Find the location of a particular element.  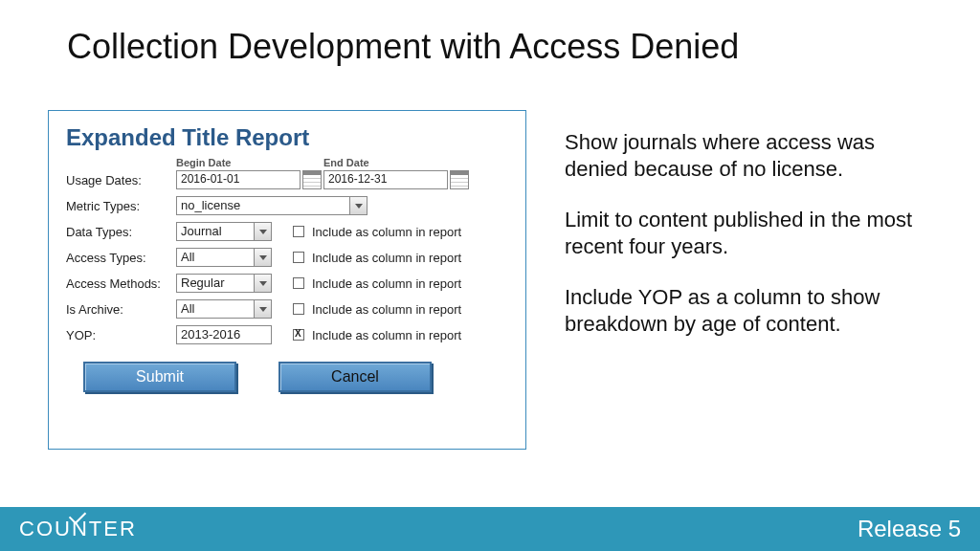

begin-date-input: 2016-01-01 is located at coordinates (238, 180).